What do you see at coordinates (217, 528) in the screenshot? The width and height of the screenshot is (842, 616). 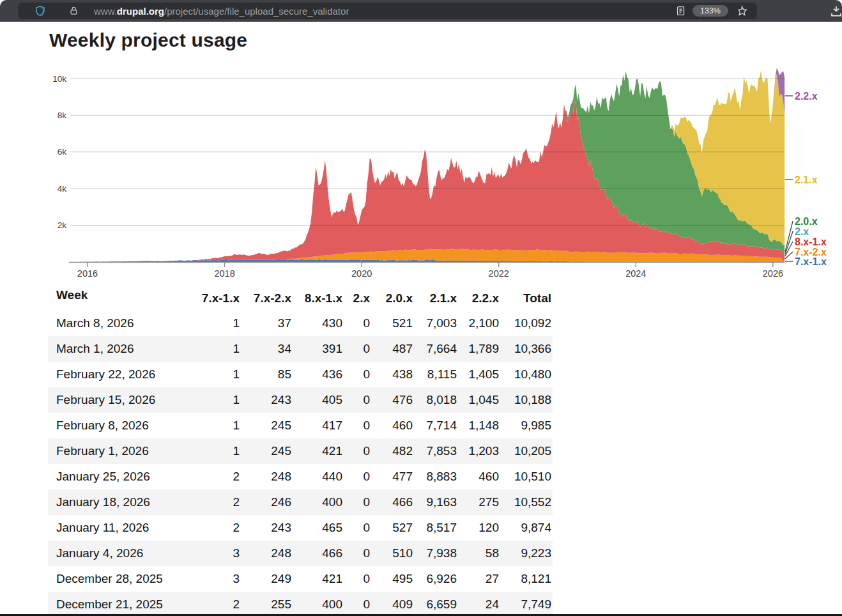 I see `value-cell: 2` at bounding box center [217, 528].